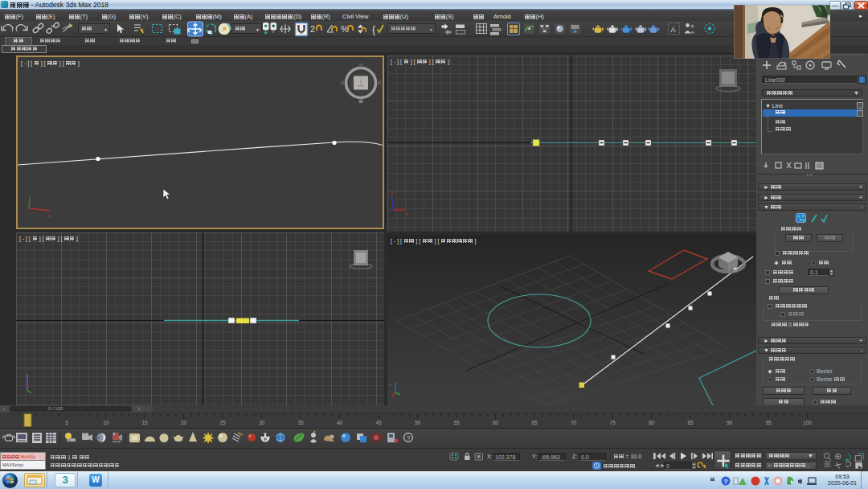 The width and height of the screenshot is (868, 489). I want to click on svg-text: A, so click(674, 30).